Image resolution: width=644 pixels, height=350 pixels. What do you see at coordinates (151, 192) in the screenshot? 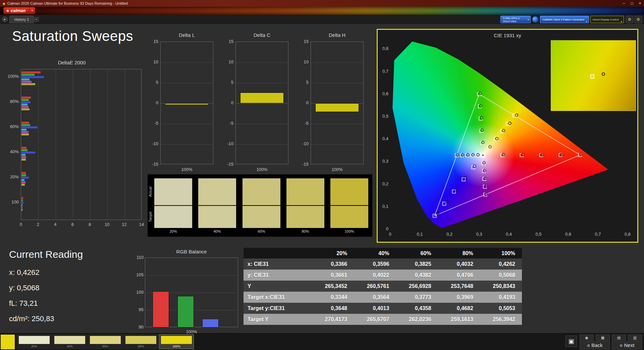
I see `actual-row-label: Actual` at bounding box center [151, 192].